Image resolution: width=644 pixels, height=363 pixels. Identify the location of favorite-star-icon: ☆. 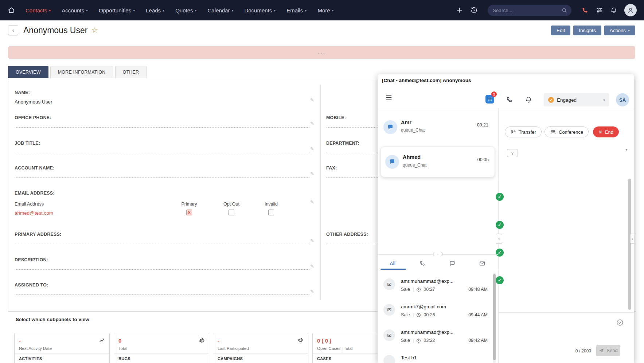
(95, 30).